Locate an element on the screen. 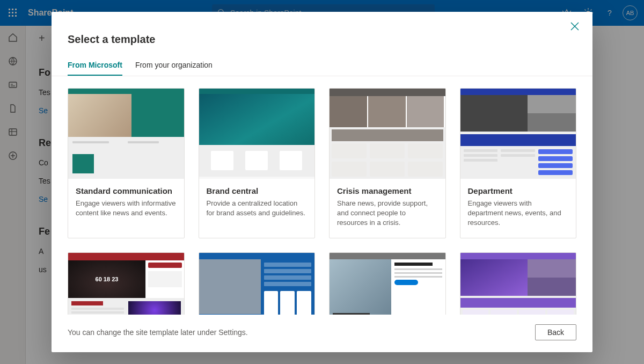 The image size is (644, 364). template-title: Standard communication is located at coordinates (126, 191).